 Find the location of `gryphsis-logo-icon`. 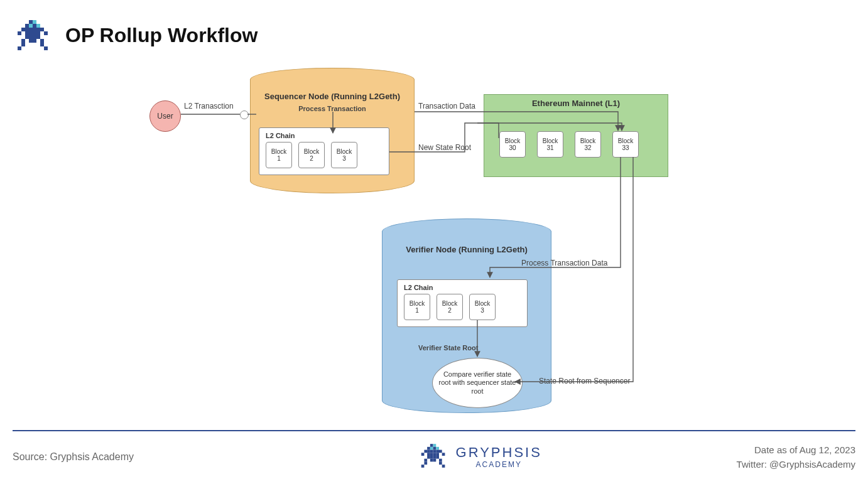

gryphsis-logo-icon is located at coordinates (33, 35).